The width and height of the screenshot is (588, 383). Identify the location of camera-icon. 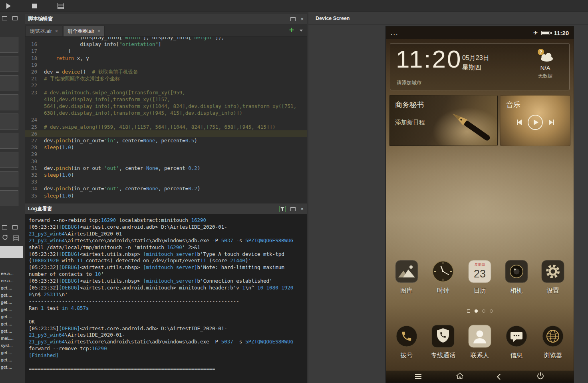
(516, 271).